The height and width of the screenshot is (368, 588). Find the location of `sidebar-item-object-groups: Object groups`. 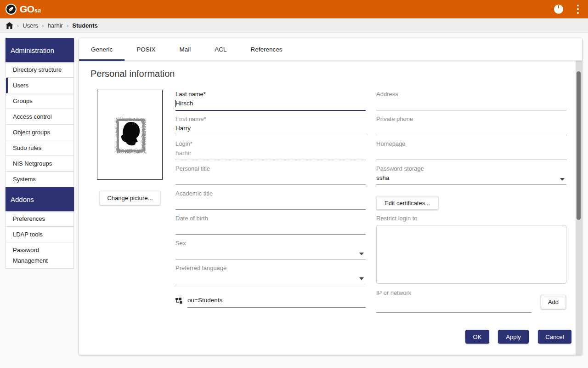

sidebar-item-object-groups: Object groups is located at coordinates (40, 132).